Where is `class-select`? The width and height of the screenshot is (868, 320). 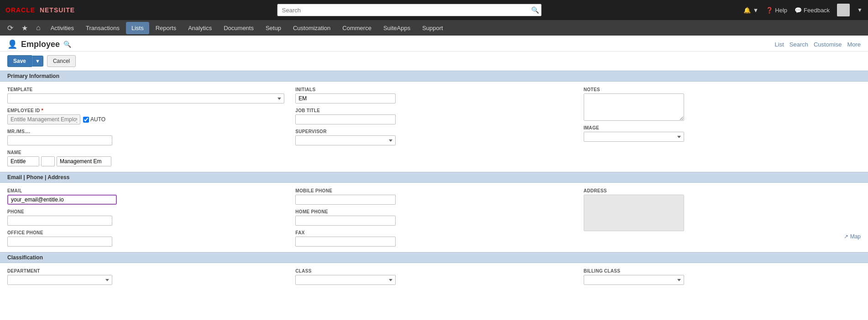
class-select is located at coordinates (345, 280).